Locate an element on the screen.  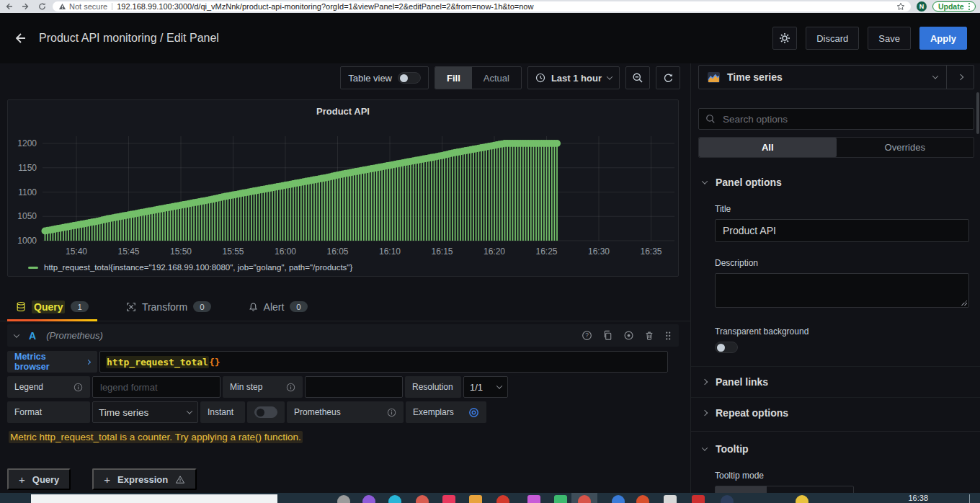
drag-handle-icon is located at coordinates (668, 336).